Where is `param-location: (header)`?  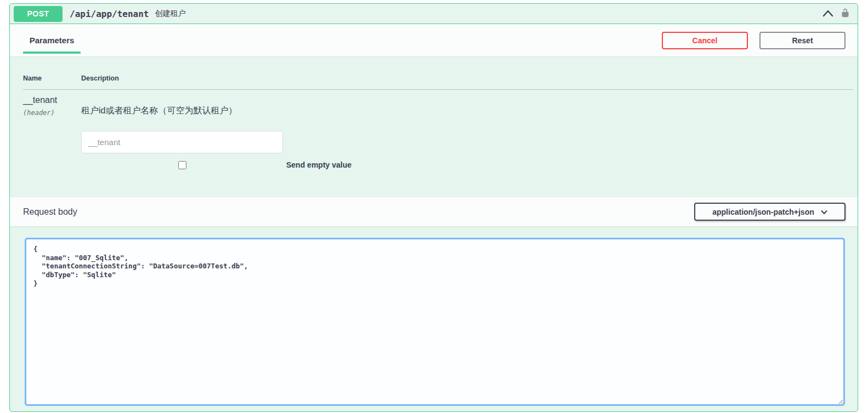
param-location: (header) is located at coordinates (52, 113).